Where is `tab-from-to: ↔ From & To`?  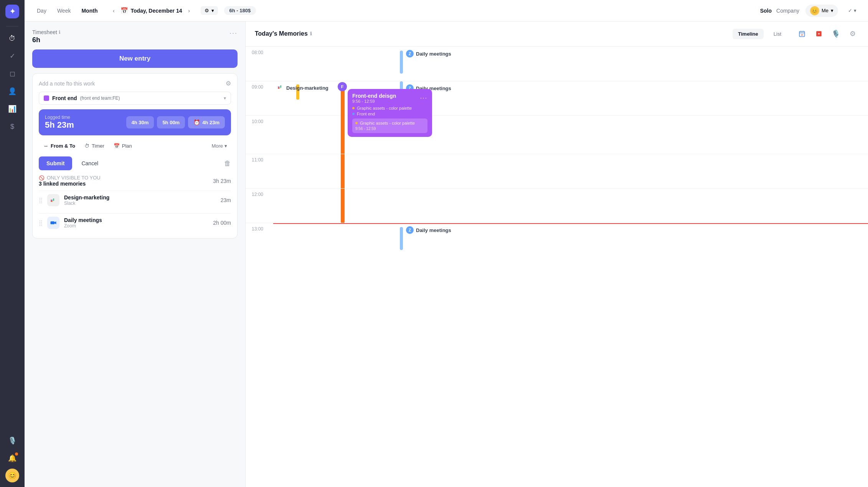 tab-from-to: ↔ From & To is located at coordinates (59, 146).